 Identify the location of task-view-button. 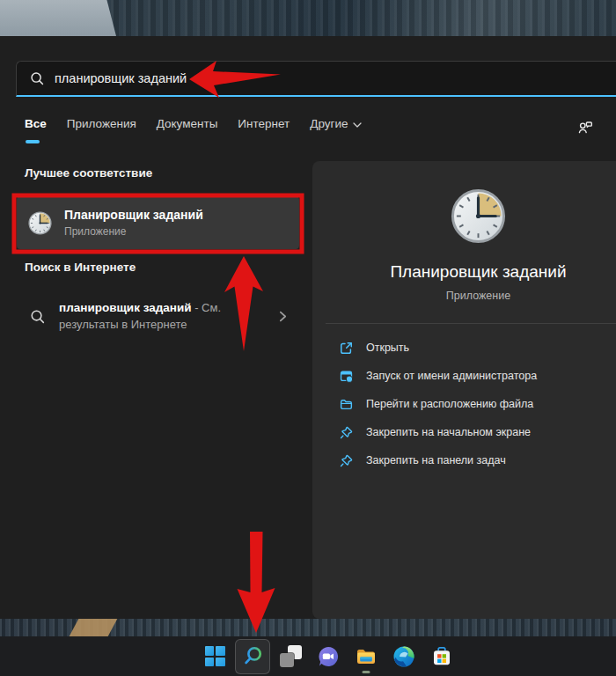
(290, 657).